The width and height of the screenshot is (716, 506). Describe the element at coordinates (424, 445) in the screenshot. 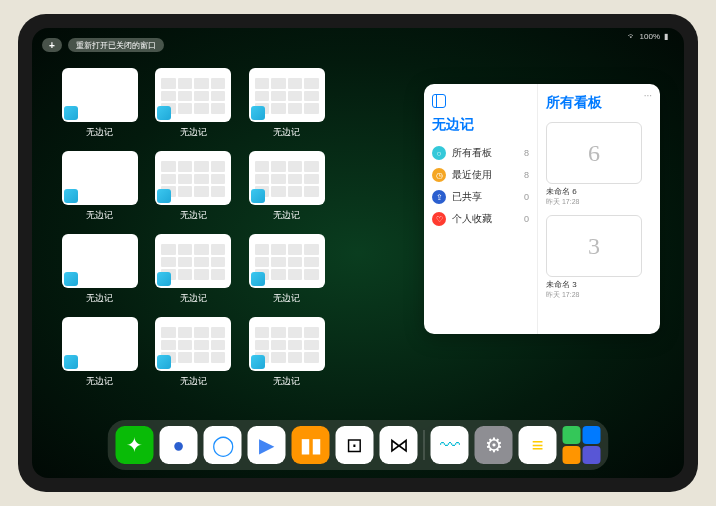

I see `dock-separator` at that location.